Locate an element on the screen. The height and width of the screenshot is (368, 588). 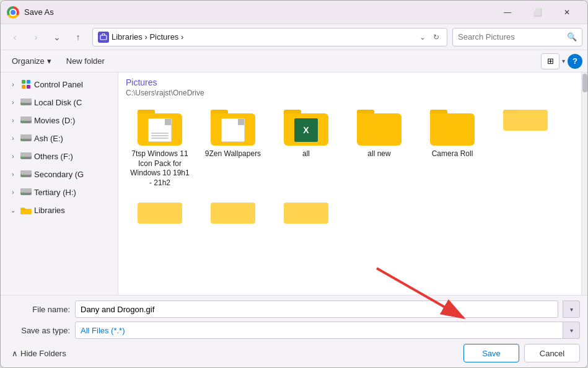
sidebar-label-movies: Movies (D:) is located at coordinates (55, 120).